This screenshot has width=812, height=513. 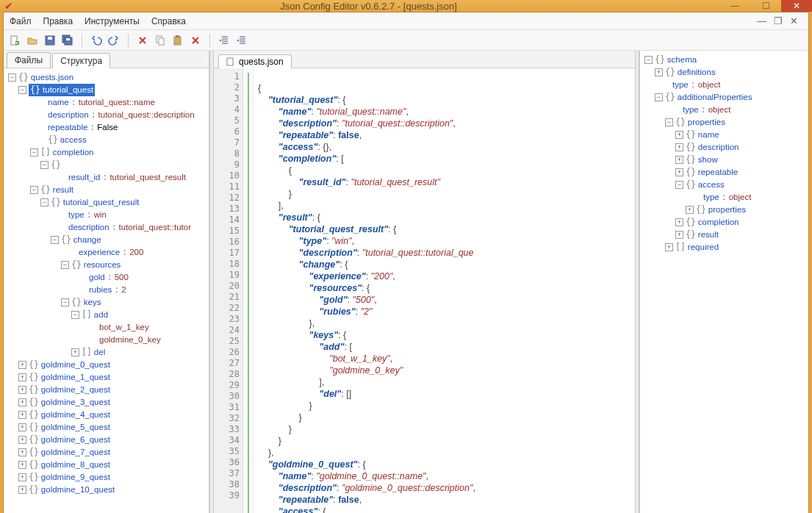 What do you see at coordinates (406, 21) in the screenshot?
I see `menu-bar: Файл Правка Инструменты Справка — ❐ ✕` at bounding box center [406, 21].